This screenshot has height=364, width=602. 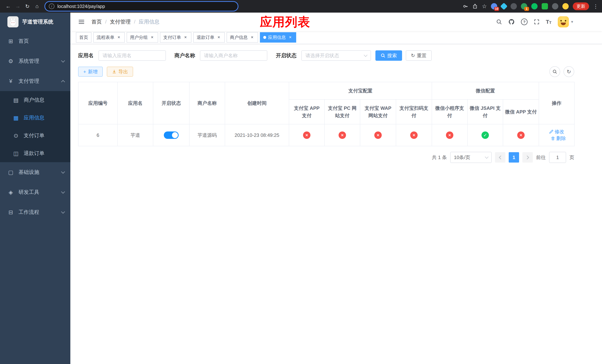 What do you see at coordinates (524, 6) in the screenshot?
I see `extension-icon: 1` at bounding box center [524, 6].